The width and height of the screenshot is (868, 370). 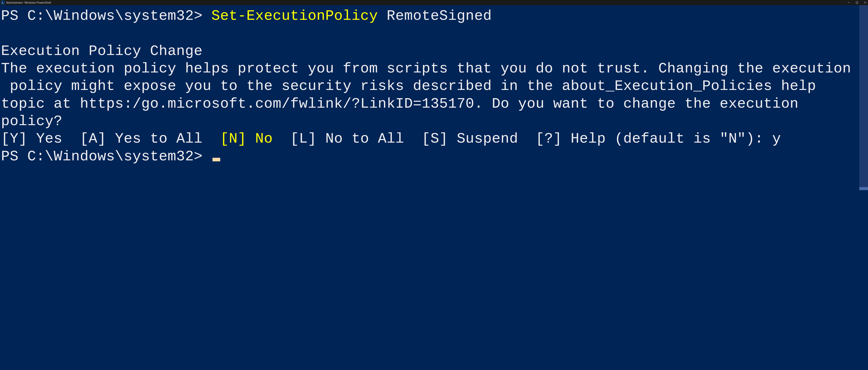 What do you see at coordinates (106, 156) in the screenshot?
I see `prompt-2: PS C:\Windows\system32>` at bounding box center [106, 156].